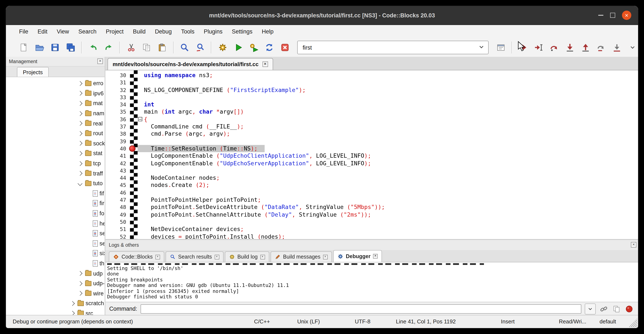  Describe the element at coordinates (55, 203) in the screenshot. I see `tree-item-fir: fir` at that location.